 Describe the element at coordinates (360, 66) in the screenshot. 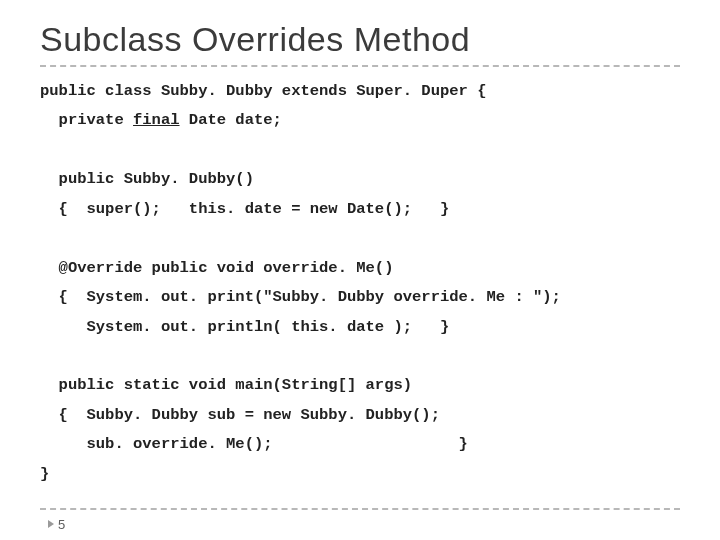

I see `title-divider` at that location.